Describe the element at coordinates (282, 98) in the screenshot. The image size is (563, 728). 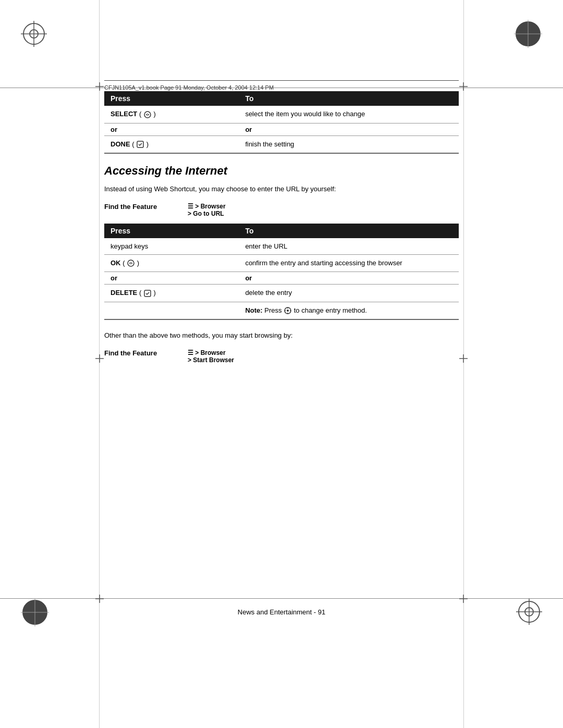
I see `table-header-row: Press To` at that location.